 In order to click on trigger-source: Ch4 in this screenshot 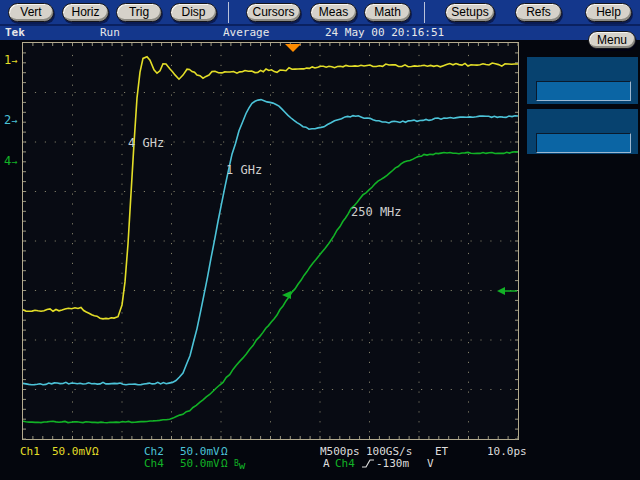, I will do `click(345, 464)`.